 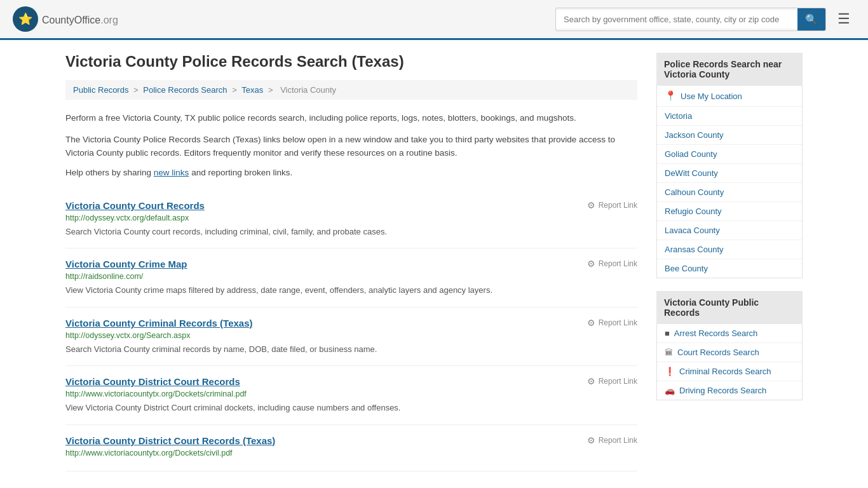 I want to click on logo-icon: ⭐, so click(x=25, y=19).